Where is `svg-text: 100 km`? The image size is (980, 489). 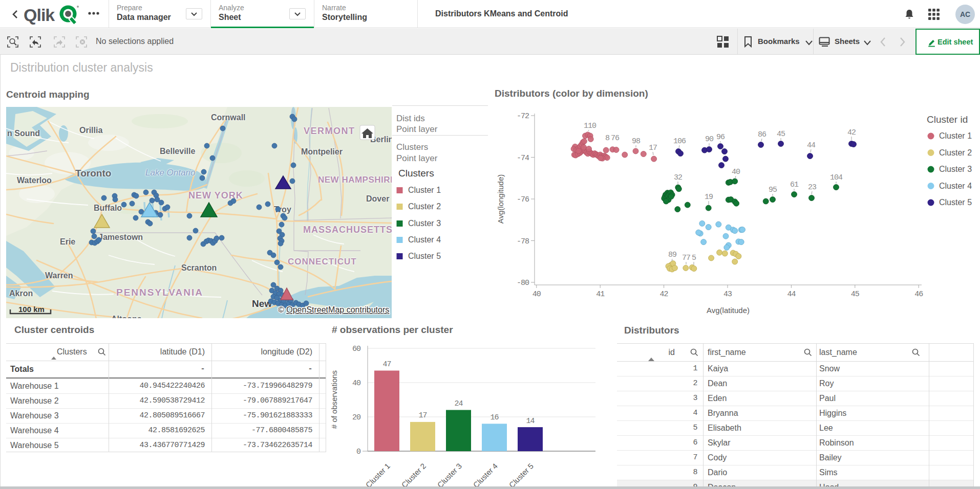
svg-text: 100 km is located at coordinates (32, 309).